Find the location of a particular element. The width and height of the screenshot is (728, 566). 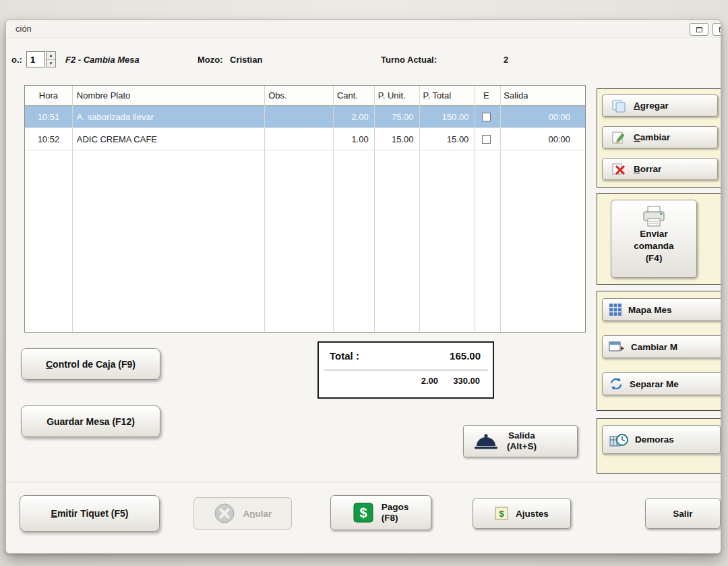

column-header-salida: Salida is located at coordinates (542, 96).